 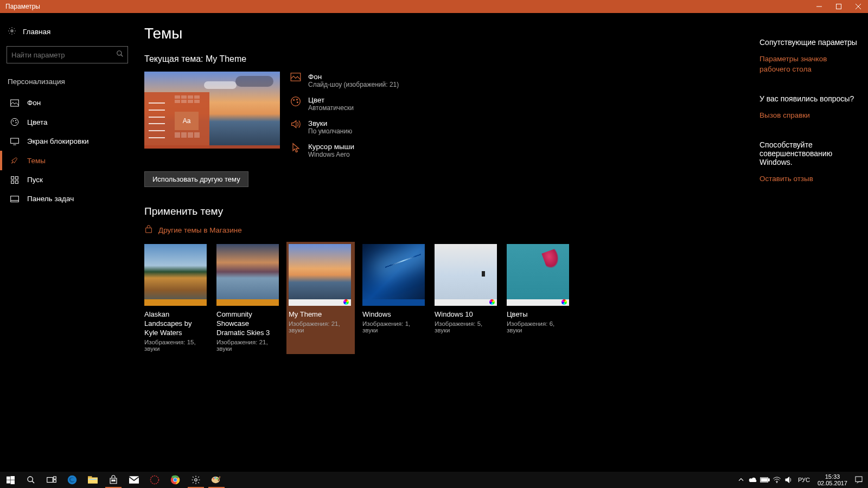 What do you see at coordinates (93, 480) in the screenshot?
I see `explorer-button` at bounding box center [93, 480].